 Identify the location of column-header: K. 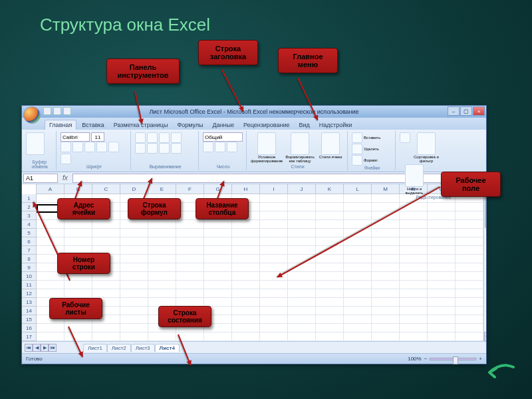
(330, 189).